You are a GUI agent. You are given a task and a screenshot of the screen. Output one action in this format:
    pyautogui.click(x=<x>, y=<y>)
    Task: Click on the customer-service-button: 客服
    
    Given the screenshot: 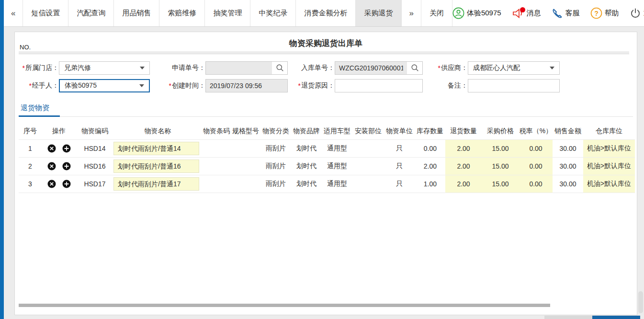 What is the action you would take?
    pyautogui.click(x=566, y=13)
    